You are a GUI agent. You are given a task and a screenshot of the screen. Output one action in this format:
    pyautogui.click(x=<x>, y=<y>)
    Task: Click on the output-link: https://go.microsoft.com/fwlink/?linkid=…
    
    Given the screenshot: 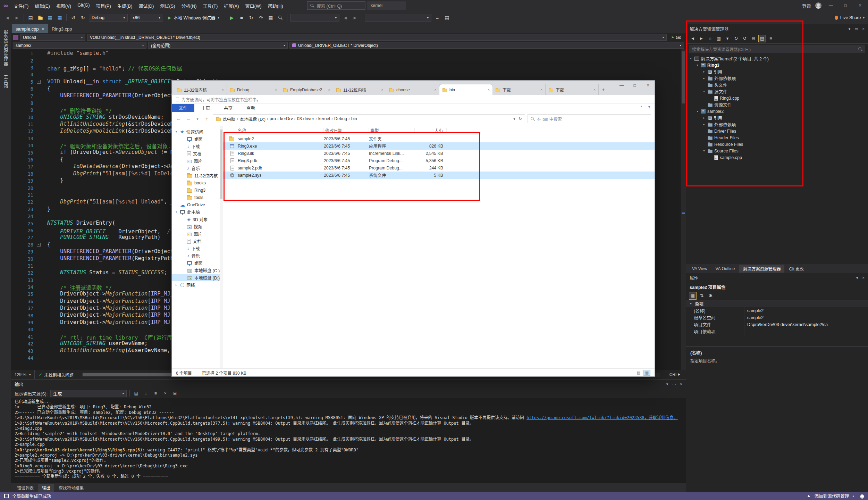 What is the action you would take?
    pyautogui.click(x=602, y=418)
    